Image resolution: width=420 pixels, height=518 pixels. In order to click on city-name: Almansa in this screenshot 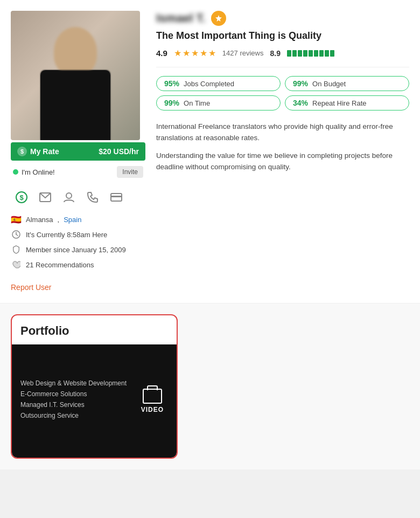, I will do `click(40, 220)`.